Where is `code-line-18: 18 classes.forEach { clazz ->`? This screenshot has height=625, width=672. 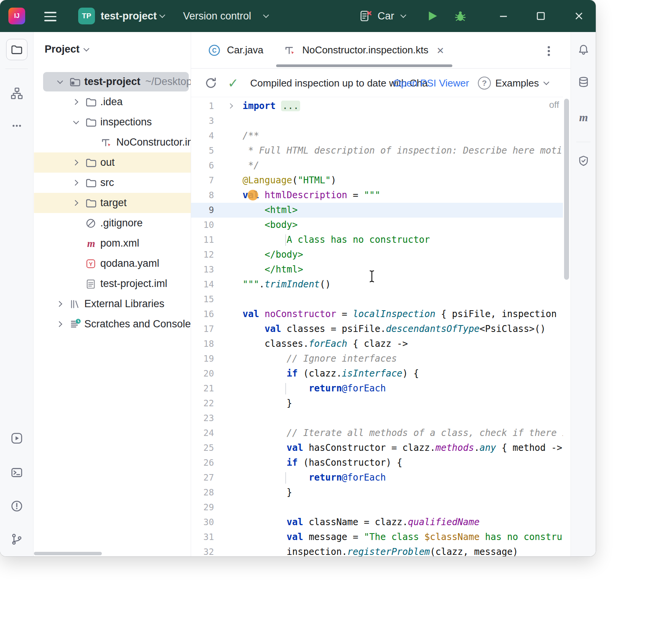 code-line-18: 18 classes.forEach { clazz -> is located at coordinates (377, 344).